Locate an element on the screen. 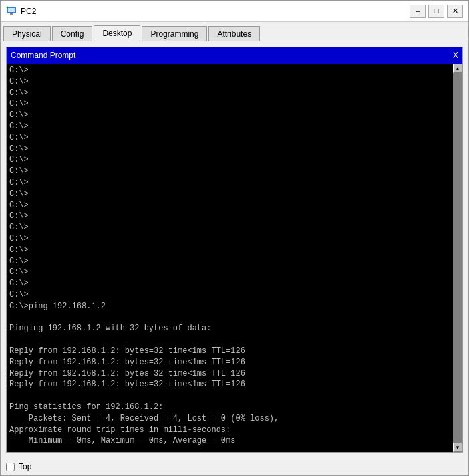  tab-bar: Physical Config Desktop Programming Attr… is located at coordinates (234, 32).